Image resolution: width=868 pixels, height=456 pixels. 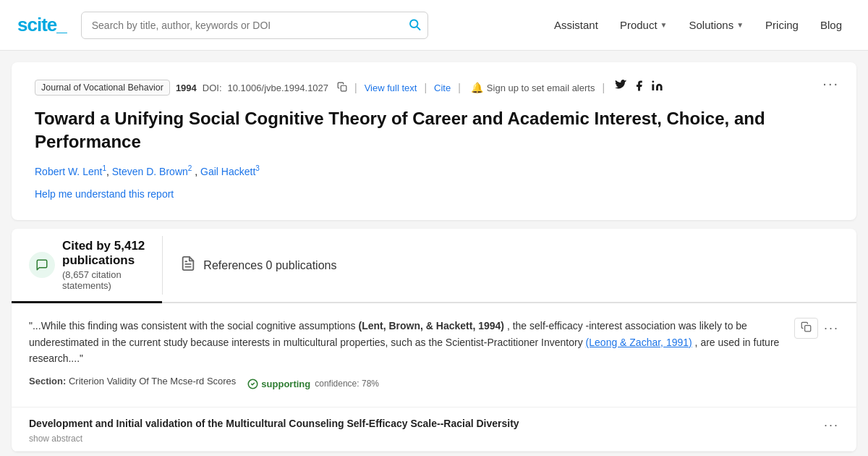 What do you see at coordinates (56, 439) in the screenshot?
I see `show-abstract-link: show abstract` at bounding box center [56, 439].